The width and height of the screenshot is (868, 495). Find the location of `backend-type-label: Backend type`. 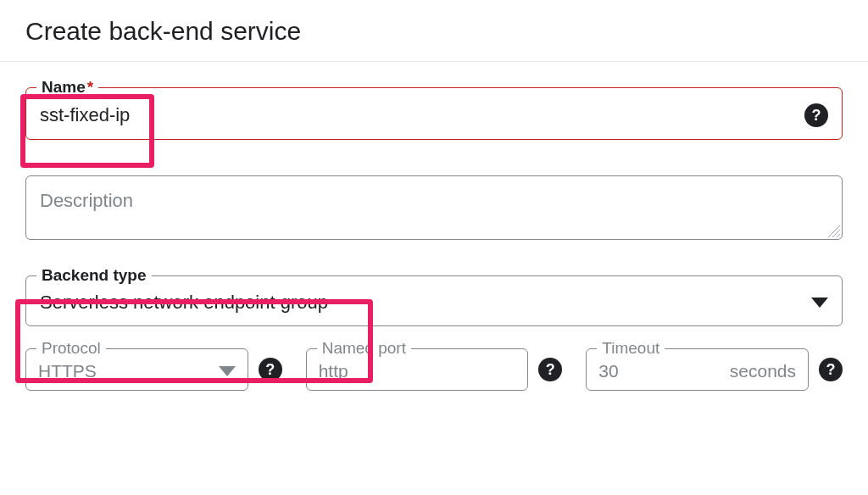

backend-type-label: Backend type is located at coordinates (94, 275).